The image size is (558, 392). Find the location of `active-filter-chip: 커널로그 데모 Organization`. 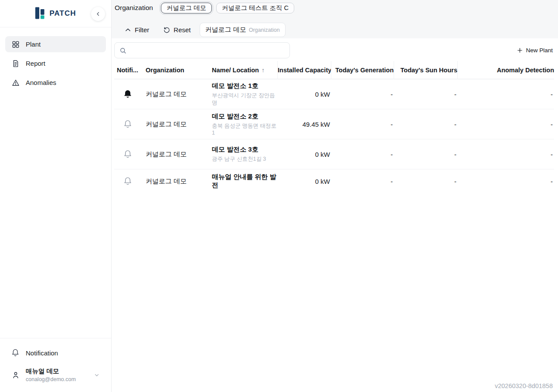

active-filter-chip: 커널로그 데모 Organization is located at coordinates (242, 30).